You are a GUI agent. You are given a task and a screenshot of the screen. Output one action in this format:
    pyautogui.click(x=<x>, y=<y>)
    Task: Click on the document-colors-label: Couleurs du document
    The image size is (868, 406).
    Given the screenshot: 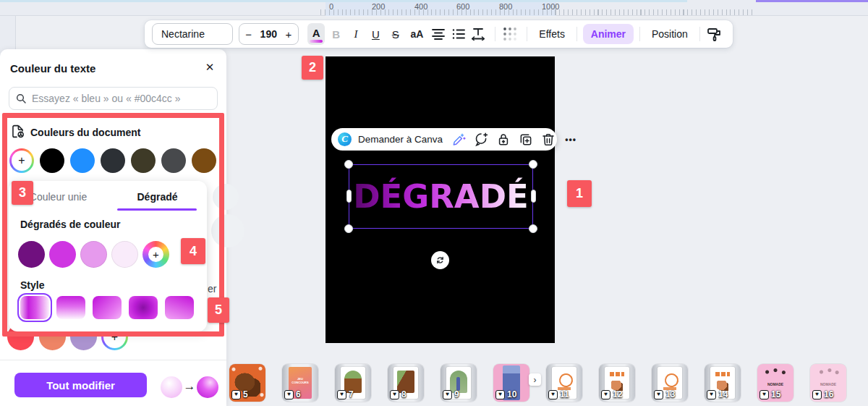 What is the action you would take?
    pyautogui.click(x=85, y=132)
    